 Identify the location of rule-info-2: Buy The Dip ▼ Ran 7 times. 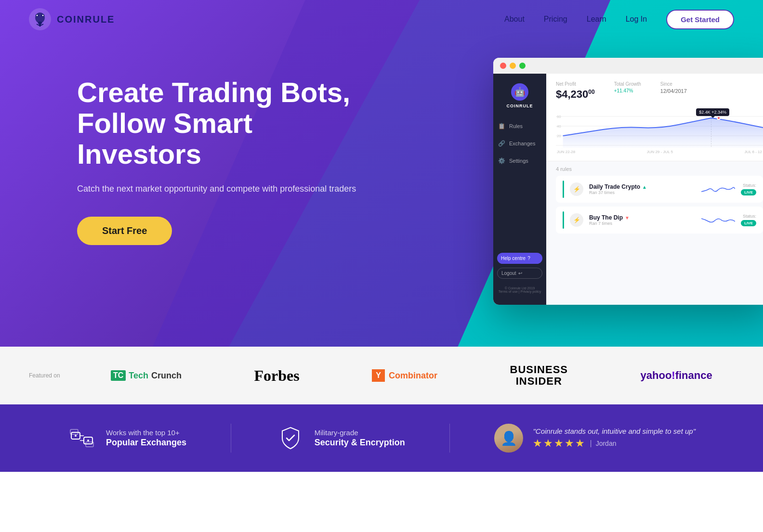
(643, 220).